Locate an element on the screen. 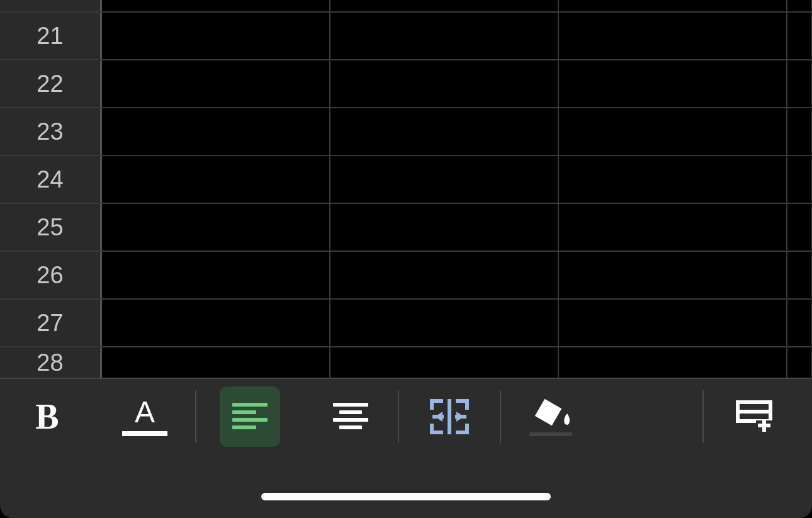 The height and width of the screenshot is (518, 812). text-color-button: A is located at coordinates (145, 417).